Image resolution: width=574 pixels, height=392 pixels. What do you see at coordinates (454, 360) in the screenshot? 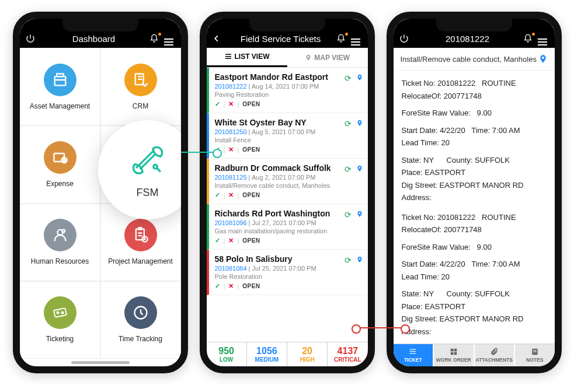
I see `tab-label: WORK ORDER` at bounding box center [454, 360].